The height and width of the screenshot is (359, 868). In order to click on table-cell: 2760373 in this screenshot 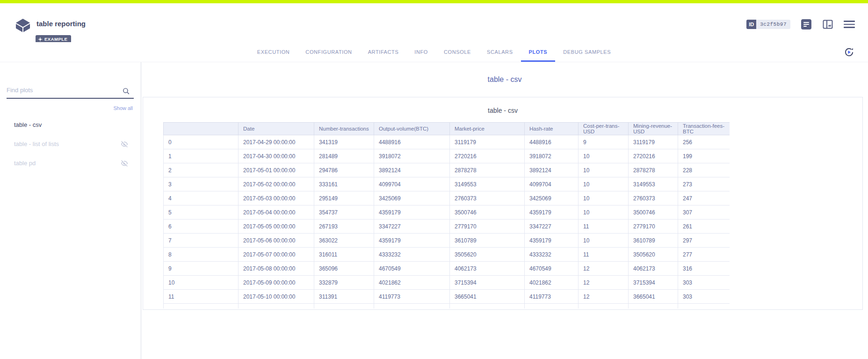, I will do `click(487, 198)`.